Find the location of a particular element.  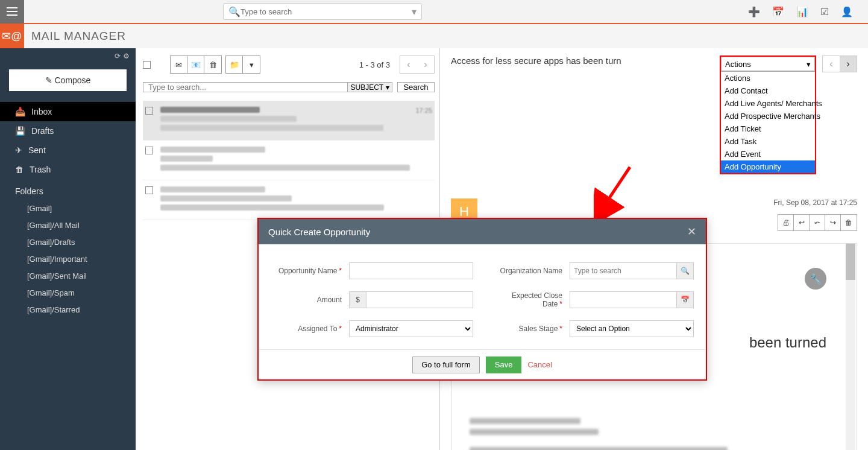

actions-option: Add Ticket is located at coordinates (768, 129).